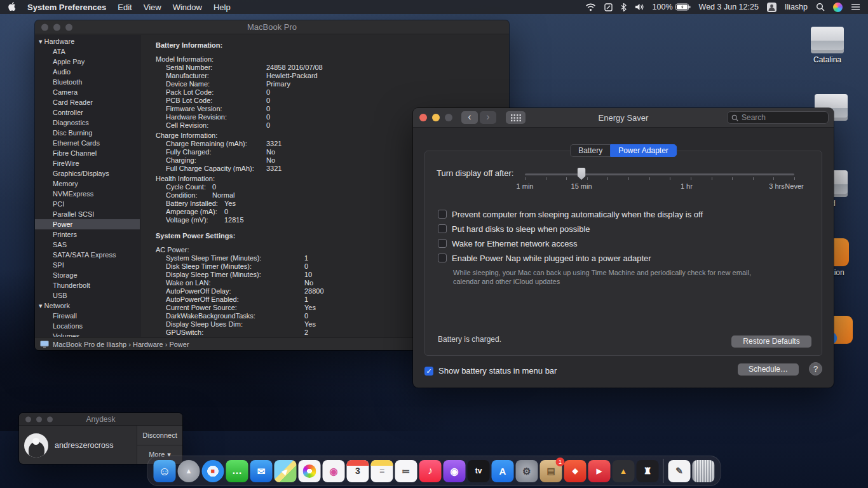 This screenshot has width=868, height=488. I want to click on user-avatar-icon, so click(771, 8).